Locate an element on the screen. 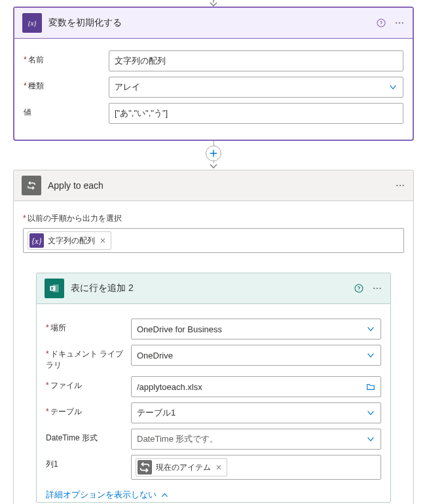  name-input: 文字列の配列 is located at coordinates (256, 61).